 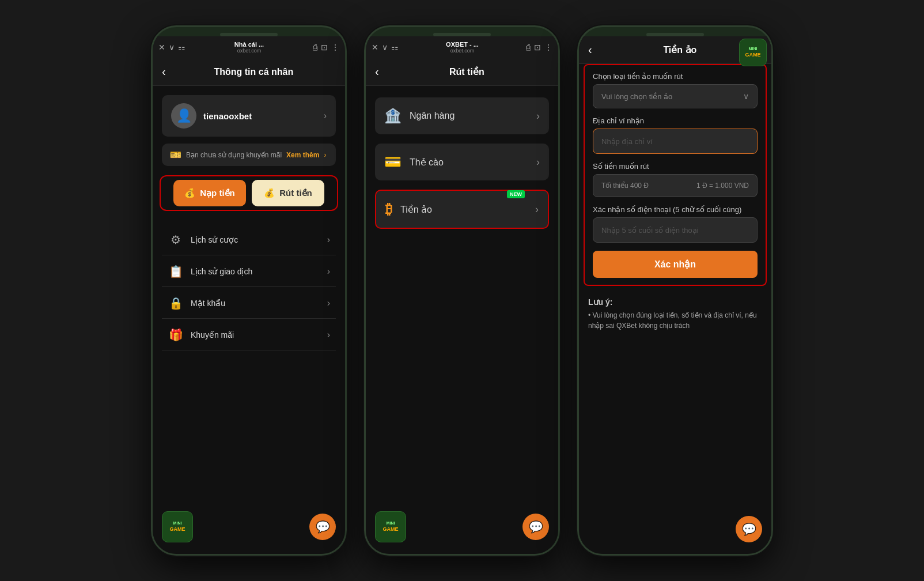 I want to click on share-icon-2: ⎙, so click(x=528, y=47).